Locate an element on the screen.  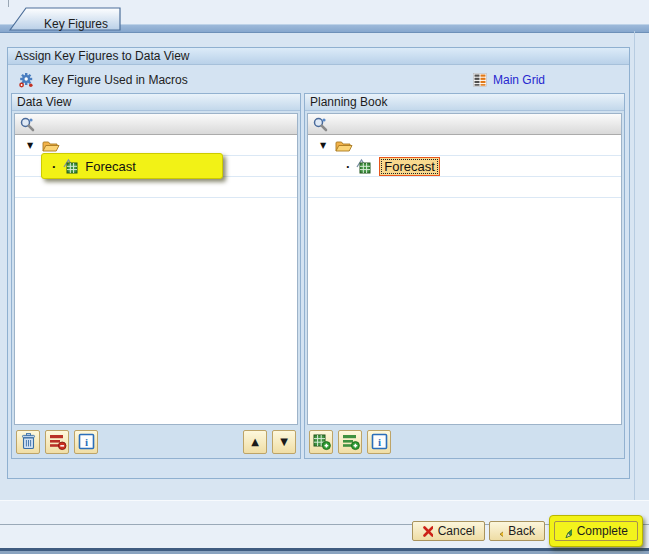
tree-item-forecast-selected: Forecast is located at coordinates (410, 166).